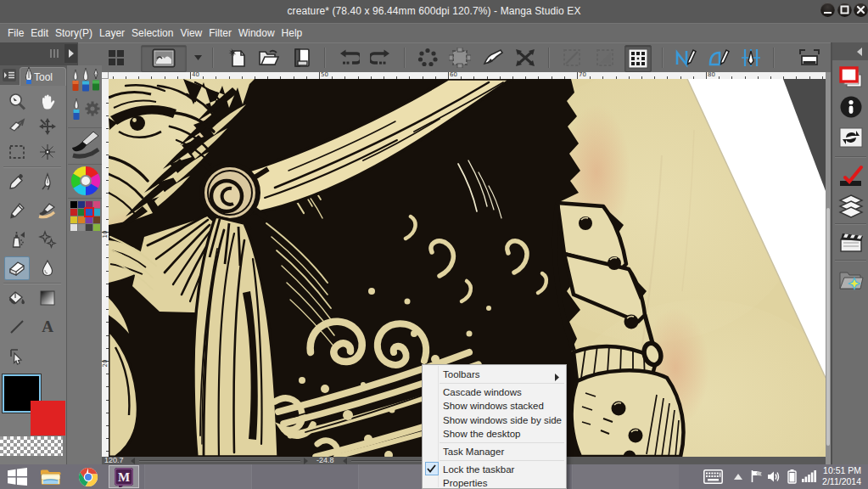  I want to click on tool-tab: Tool, so click(42, 76).